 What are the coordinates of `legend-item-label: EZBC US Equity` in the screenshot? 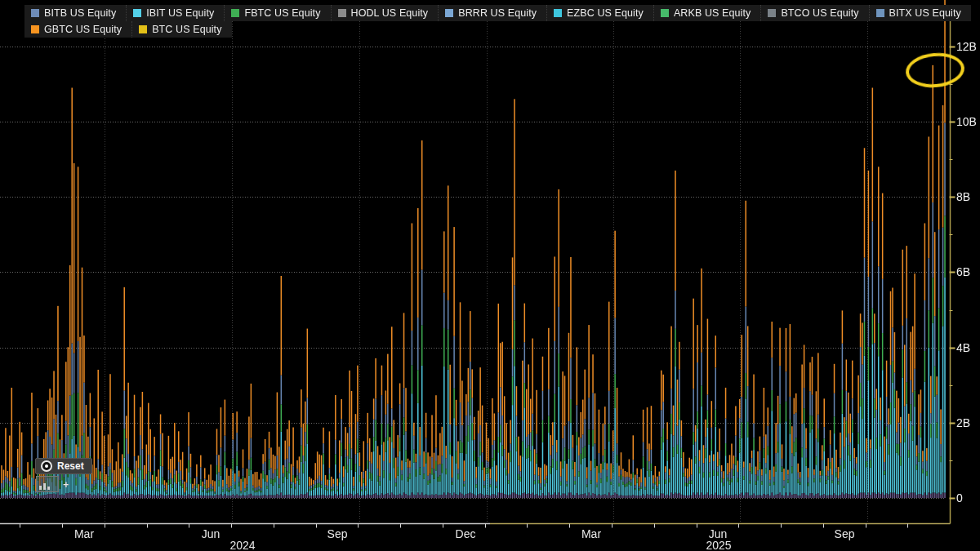 It's located at (605, 13).